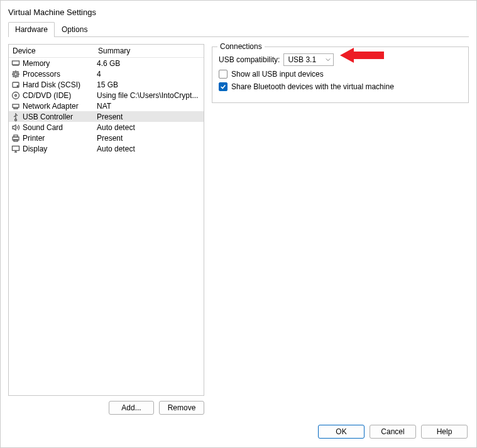  What do you see at coordinates (106, 106) in the screenshot?
I see `device-rows: Memory4.6 GBProcessors4Hard Disk (SCSI)1…` at bounding box center [106, 106].